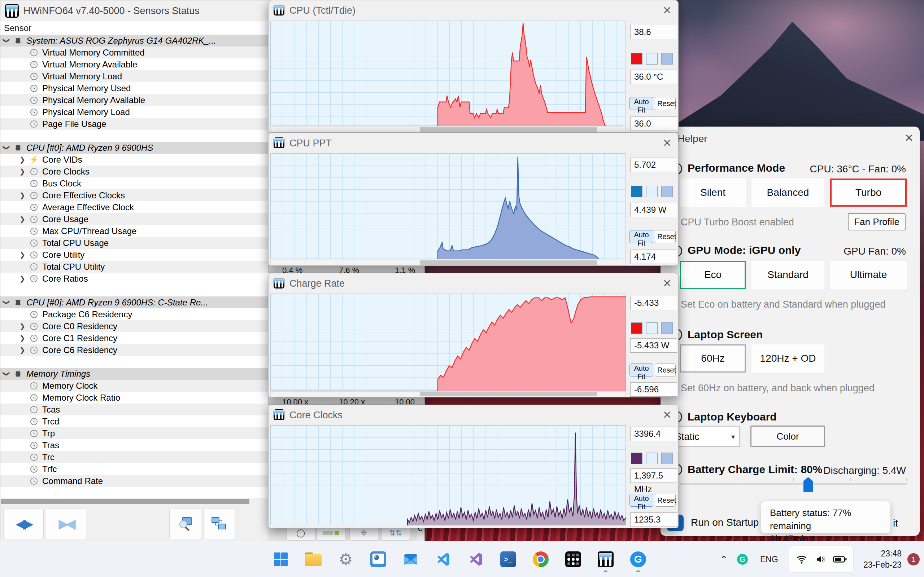  What do you see at coordinates (742, 559) in the screenshot?
I see `grammarly-tray-icon: G` at bounding box center [742, 559].